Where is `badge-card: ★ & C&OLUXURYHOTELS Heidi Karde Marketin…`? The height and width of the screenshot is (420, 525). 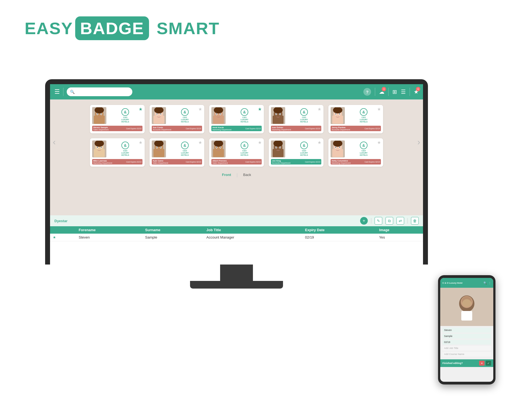 badge-card: ★ & C&OLUXURYHOTELS Heidi Karde Marketin… is located at coordinates (237, 119).